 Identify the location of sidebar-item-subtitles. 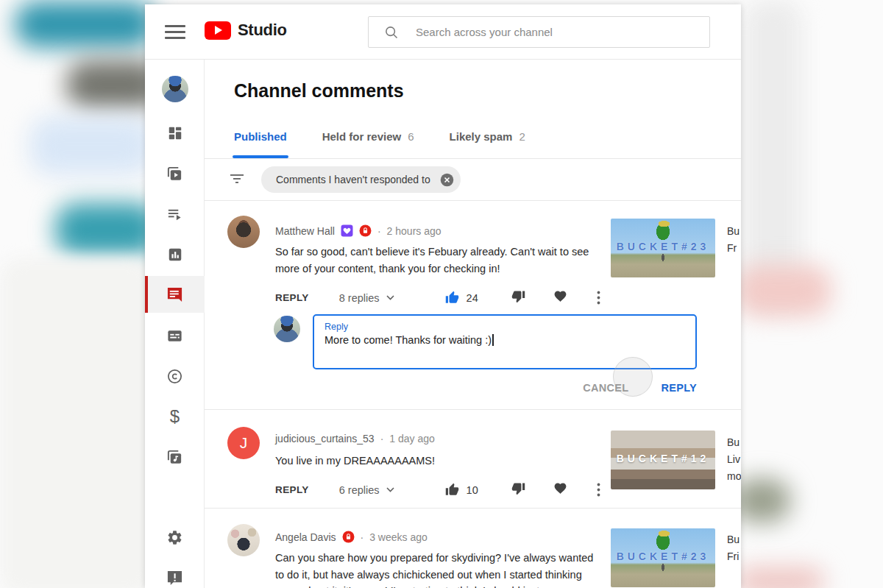
(175, 336).